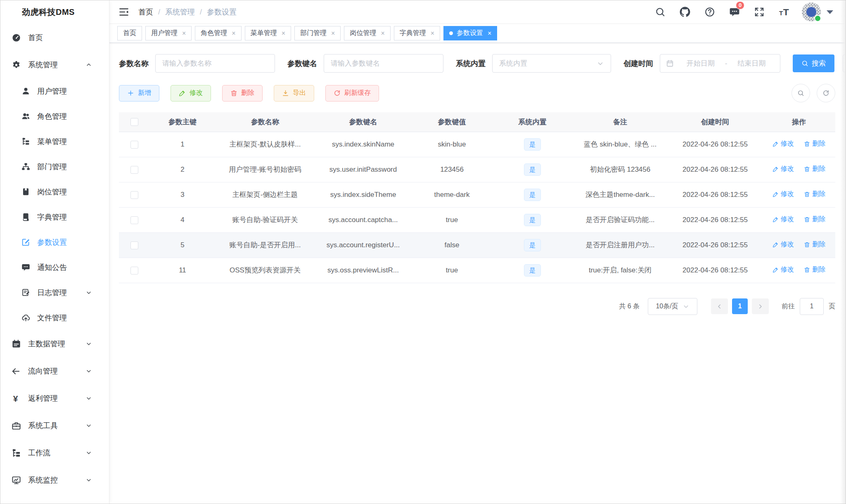 The height and width of the screenshot is (504, 846). What do you see at coordinates (812, 306) in the screenshot?
I see `goto-page-input` at bounding box center [812, 306].